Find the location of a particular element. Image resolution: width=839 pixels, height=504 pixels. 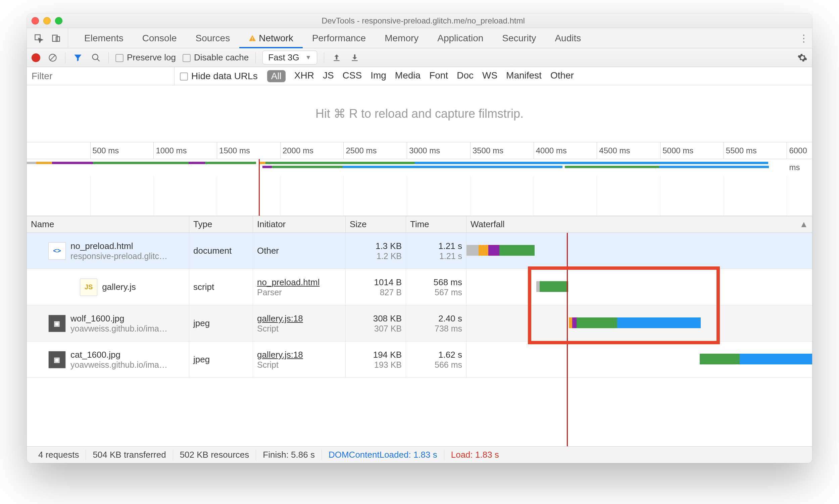

overview-tick: 6000 ms is located at coordinates (800, 151).